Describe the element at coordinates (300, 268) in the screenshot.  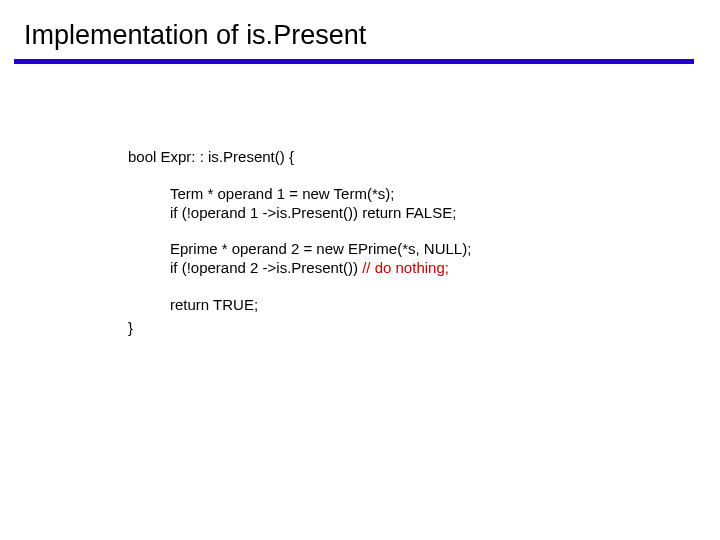
I see `code-line-op2-check: if (!operand 2 ->is.Present()) // do not…` at that location.